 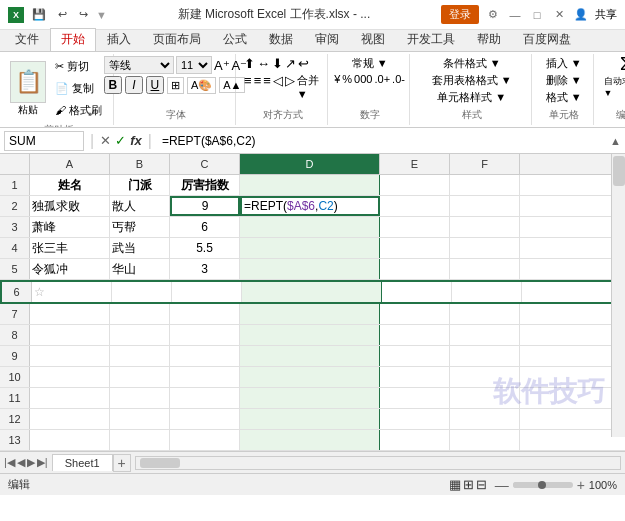 I want to click on cut-button: ✂ 剪切, so click(x=78, y=66).